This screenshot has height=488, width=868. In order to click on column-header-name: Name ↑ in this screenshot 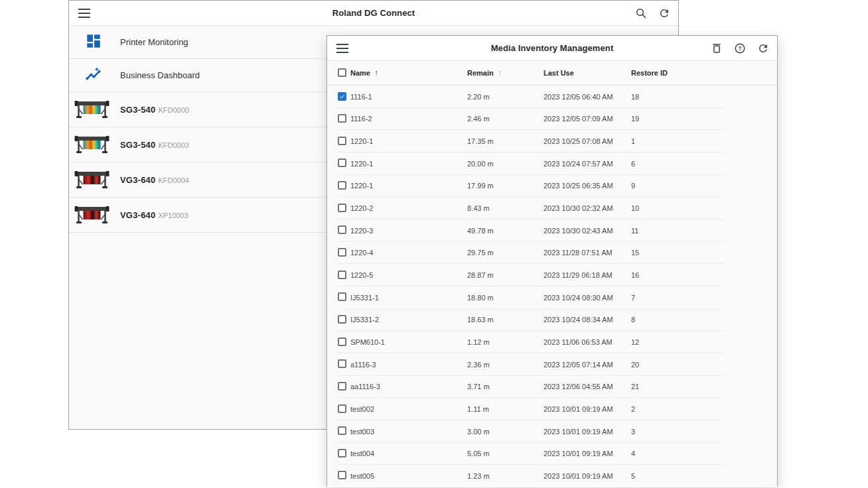, I will do `click(409, 73)`.